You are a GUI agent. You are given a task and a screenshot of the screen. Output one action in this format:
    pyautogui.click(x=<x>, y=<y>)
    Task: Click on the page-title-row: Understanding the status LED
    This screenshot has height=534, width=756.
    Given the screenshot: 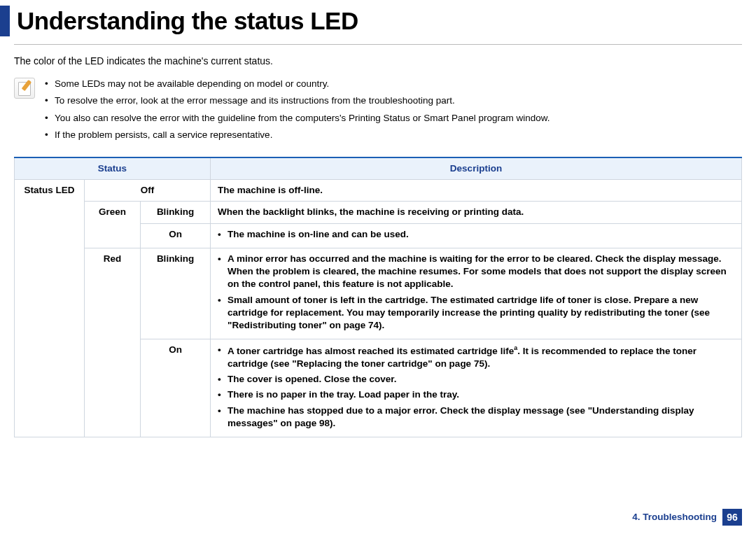 What is the action you would take?
    pyautogui.click(x=378, y=22)
    